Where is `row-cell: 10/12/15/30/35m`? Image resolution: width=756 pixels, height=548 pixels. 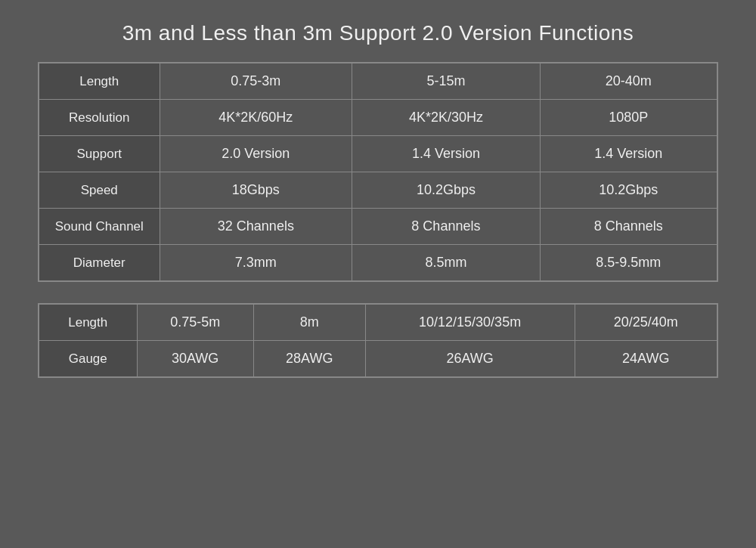
row-cell: 10/12/15/30/35m is located at coordinates (470, 322).